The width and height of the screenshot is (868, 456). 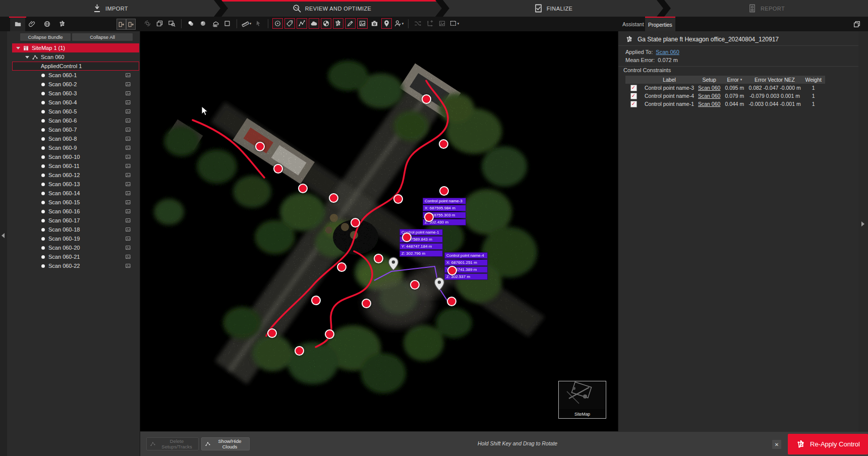 What do you see at coordinates (76, 111) in the screenshot?
I see `tree-item-scan: Scan 060-5` at bounding box center [76, 111].